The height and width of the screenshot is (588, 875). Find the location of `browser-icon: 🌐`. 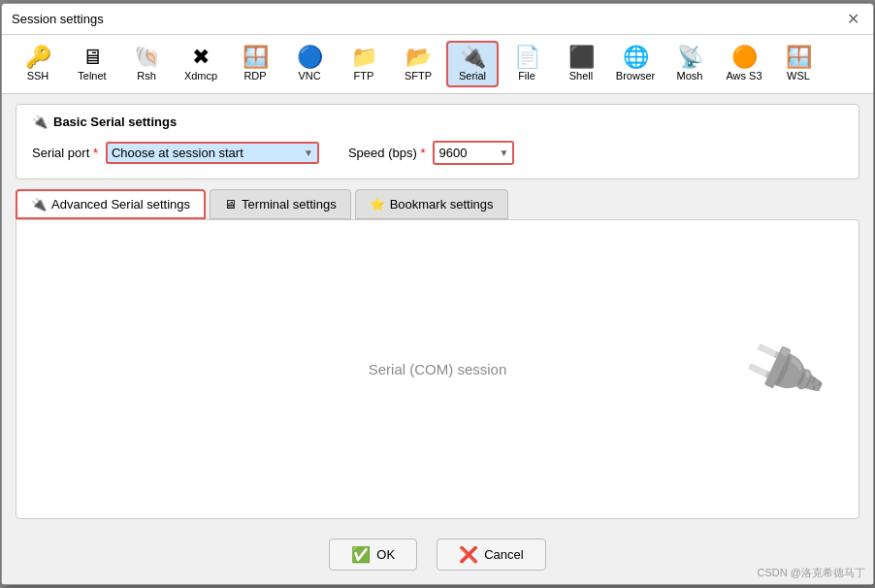

browser-icon: 🌐 is located at coordinates (636, 57).